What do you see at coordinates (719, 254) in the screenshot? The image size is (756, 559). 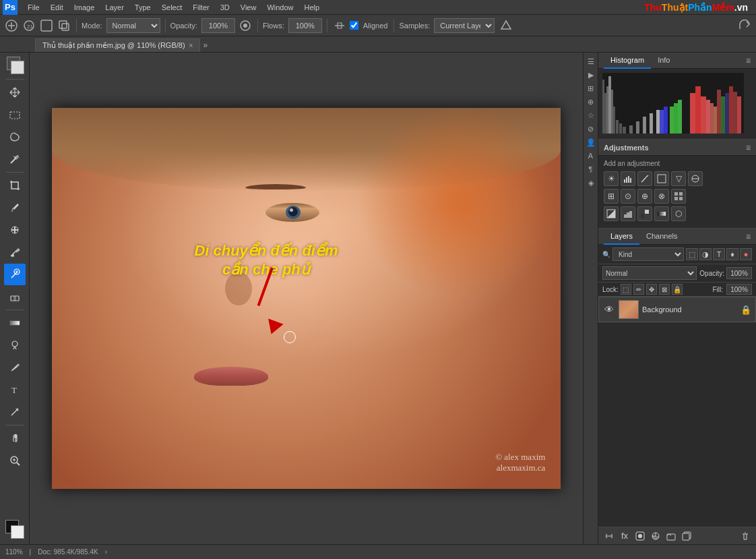 I see `filter-type-icon: T` at bounding box center [719, 254].